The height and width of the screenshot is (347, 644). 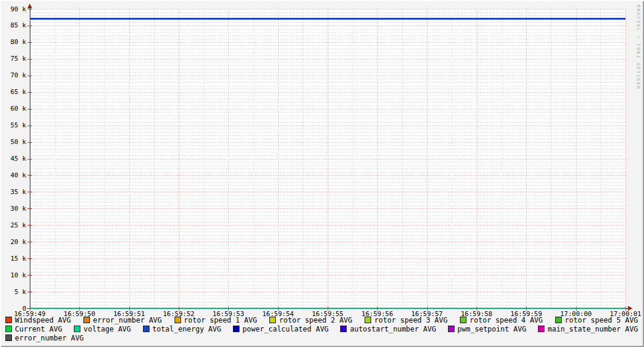 I want to click on x-axis-arrow-icon, so click(x=630, y=308).